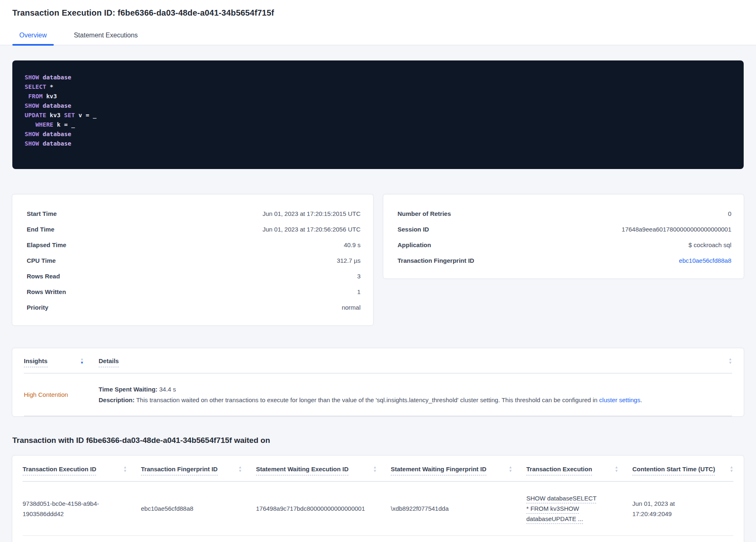 This screenshot has height=542, width=756. Describe the element at coordinates (302, 470) in the screenshot. I see `column-label: Statement Waiting Execution ID` at that location.